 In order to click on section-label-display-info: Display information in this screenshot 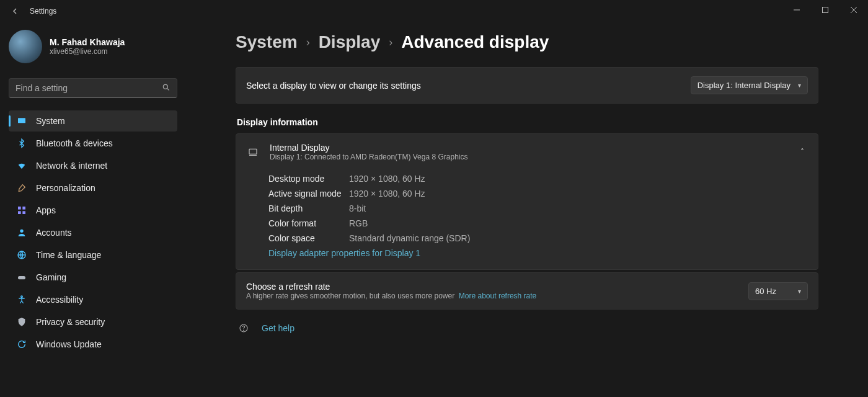, I will do `click(528, 122)`.